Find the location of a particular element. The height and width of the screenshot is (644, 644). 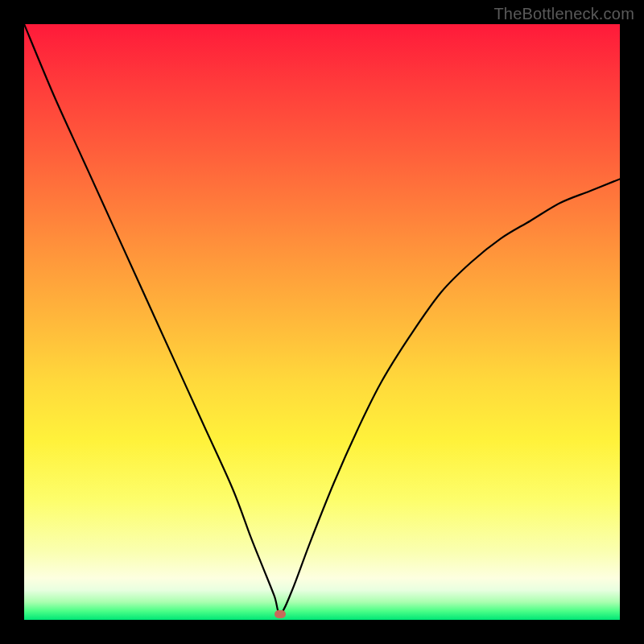

attribution-text: TheBottleneck.com is located at coordinates (564, 14).